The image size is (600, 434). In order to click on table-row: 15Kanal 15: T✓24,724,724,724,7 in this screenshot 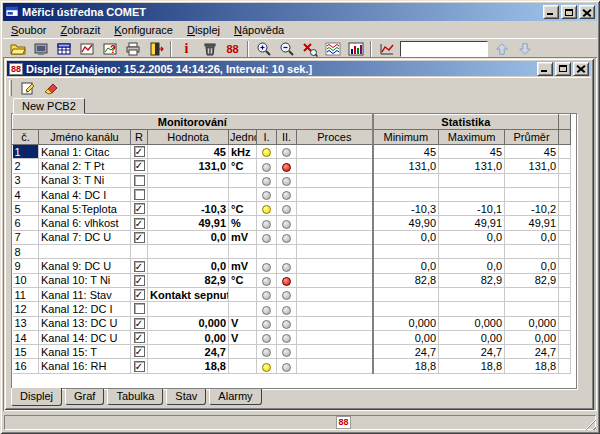, I will do `click(292, 352)`.